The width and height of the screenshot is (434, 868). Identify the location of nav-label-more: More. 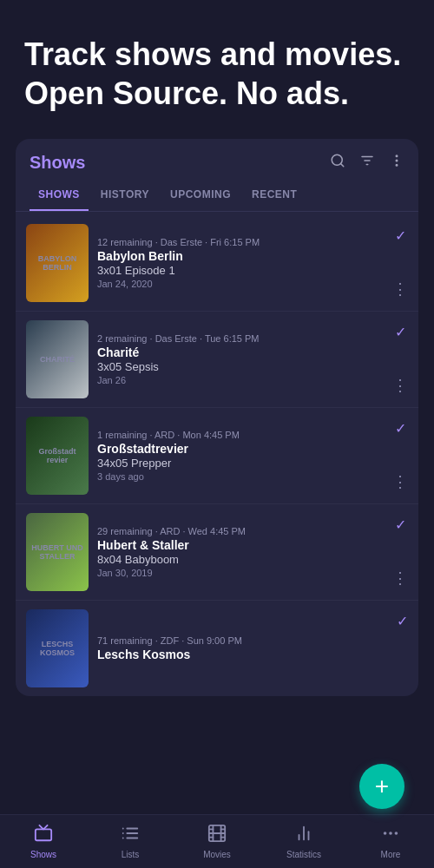
(391, 854).